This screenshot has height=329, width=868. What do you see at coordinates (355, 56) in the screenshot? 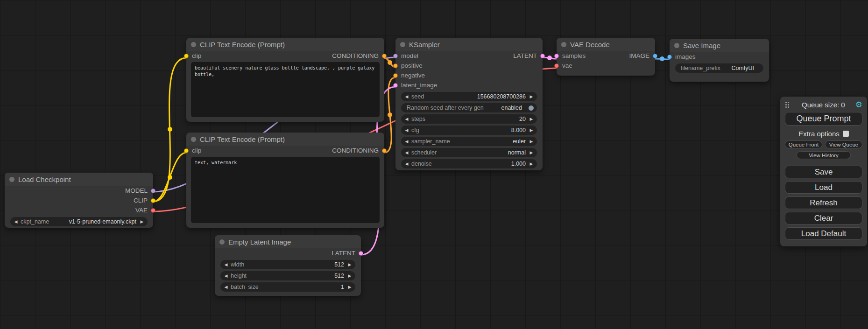
I see `slot-label-conditioning: CONDITIONING` at bounding box center [355, 56].